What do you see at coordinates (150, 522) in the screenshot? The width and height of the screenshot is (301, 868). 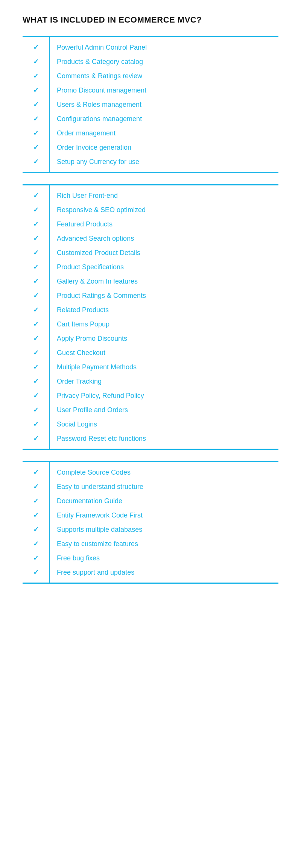 I see `section-source-section: ✓✓✓✓✓✓✓✓Complete Source CodesEasy to und…` at bounding box center [150, 522].